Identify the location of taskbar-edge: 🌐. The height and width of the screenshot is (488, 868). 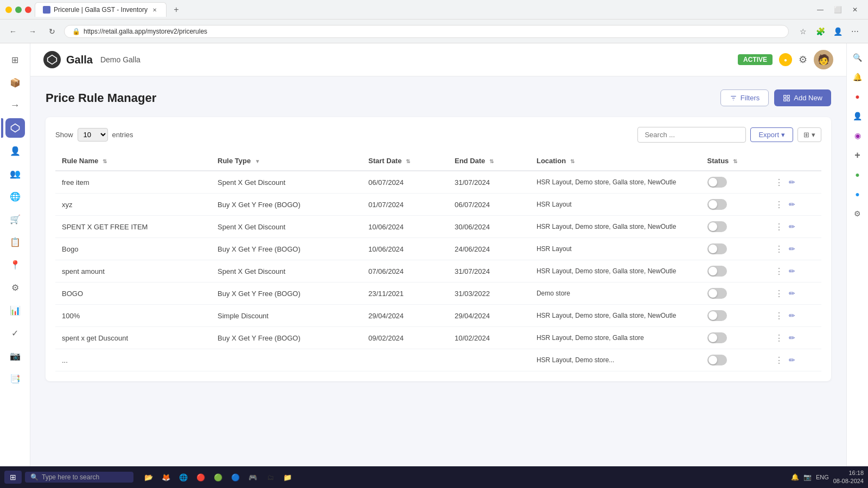
(183, 477).